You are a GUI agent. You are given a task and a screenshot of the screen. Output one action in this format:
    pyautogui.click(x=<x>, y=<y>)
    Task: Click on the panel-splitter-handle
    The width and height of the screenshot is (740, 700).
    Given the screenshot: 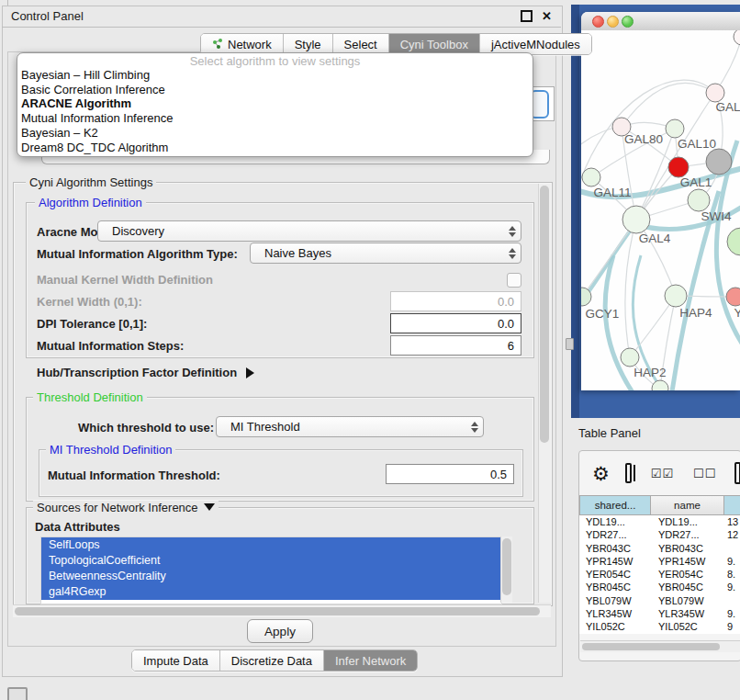 What is the action you would take?
    pyautogui.click(x=569, y=344)
    